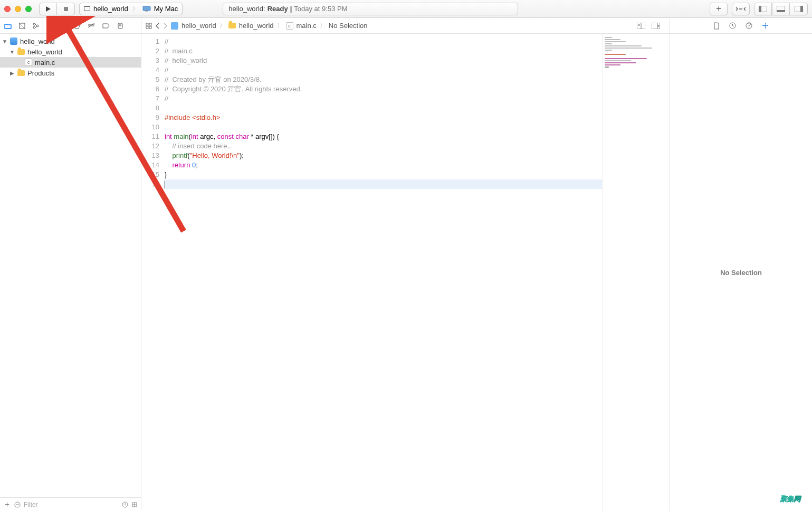 Image resolution: width=812 pixels, height=511 pixels. I want to click on related-items-icon, so click(149, 26).